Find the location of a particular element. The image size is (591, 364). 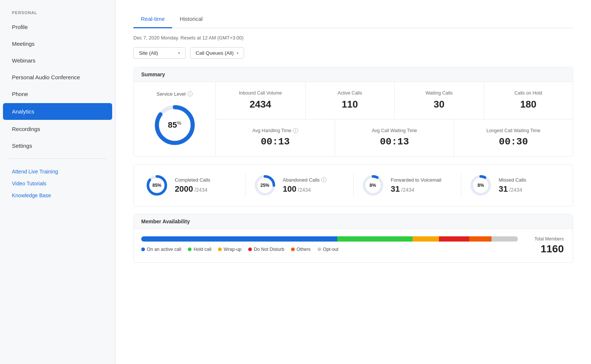

member-availability-card: Member Availability On an active call Ho… is located at coordinates (353, 238).